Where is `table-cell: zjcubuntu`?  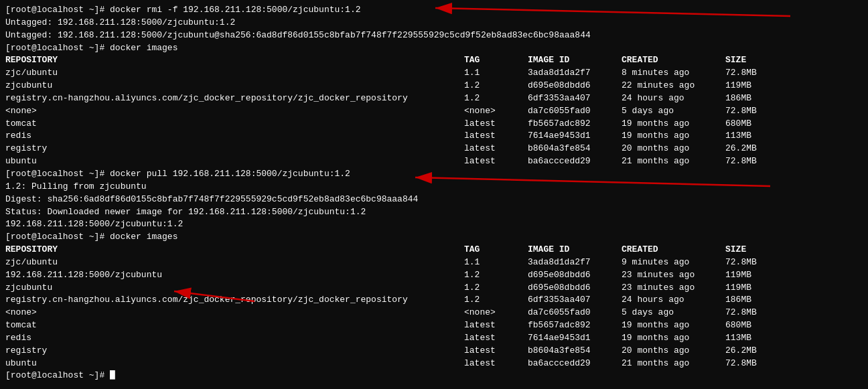
table-cell: zjcubuntu is located at coordinates (234, 86).